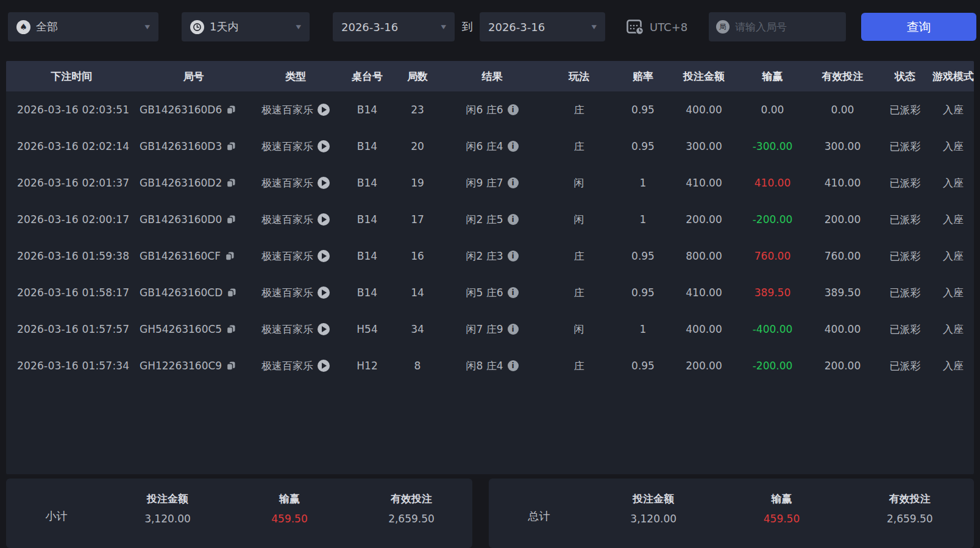 This screenshot has width=980, height=548. What do you see at coordinates (246, 27) in the screenshot?
I see `time-range-select: 1天内 ▼` at bounding box center [246, 27].